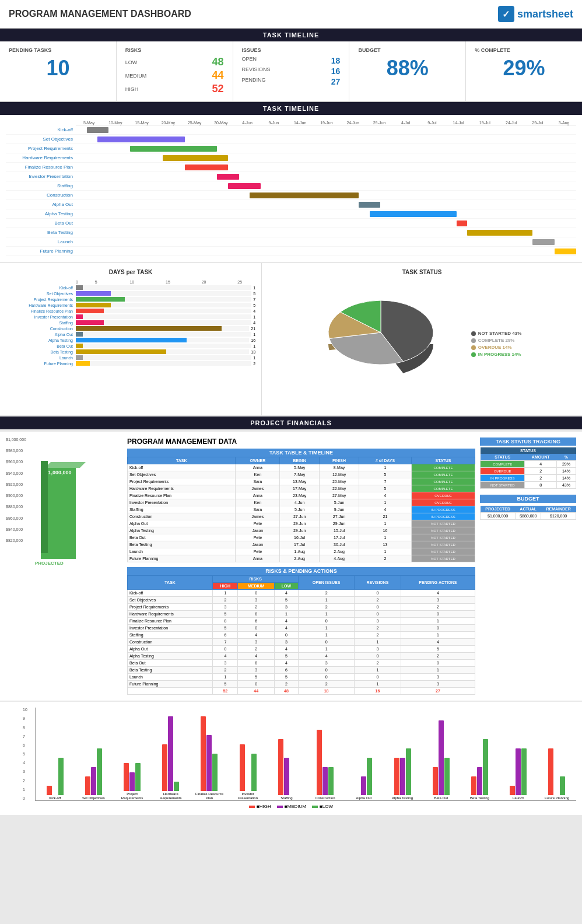 Image resolution: width=582 pixels, height=924 pixels. I want to click on days-per-task-chart: DAYS per TASK 0510152025 Kick-off 1 Set …, so click(131, 340).